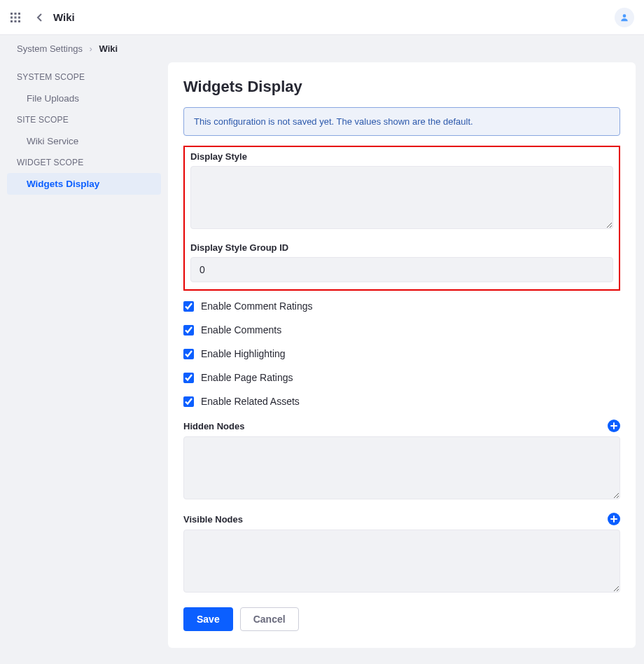 Image resolution: width=644 pixels, height=664 pixels. I want to click on chevron-right-icon: ›, so click(91, 49).